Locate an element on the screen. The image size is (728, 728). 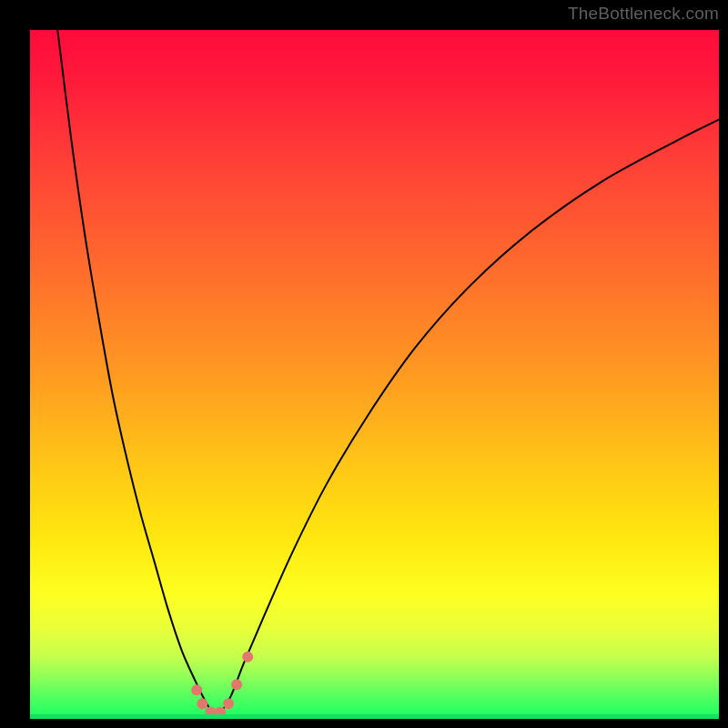
watermark-text: TheBottleneck.com is located at coordinates (643, 14).